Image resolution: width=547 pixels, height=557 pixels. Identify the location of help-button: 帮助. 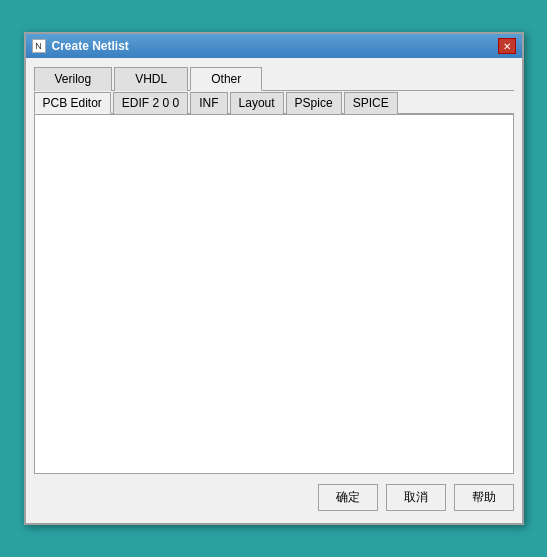
(484, 498).